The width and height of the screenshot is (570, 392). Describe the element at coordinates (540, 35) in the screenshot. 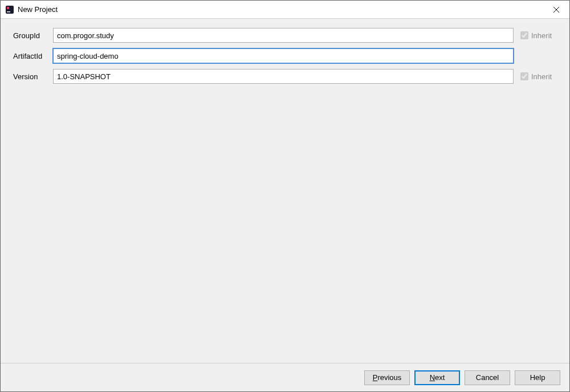

I see `groupid-inherit-group: Inherit` at that location.